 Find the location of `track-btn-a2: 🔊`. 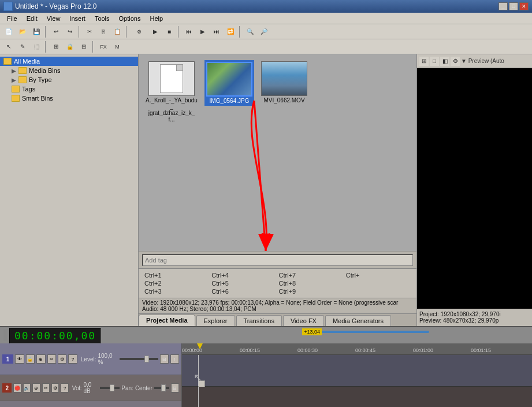

track-btn-a2: 🔊 is located at coordinates (27, 388).